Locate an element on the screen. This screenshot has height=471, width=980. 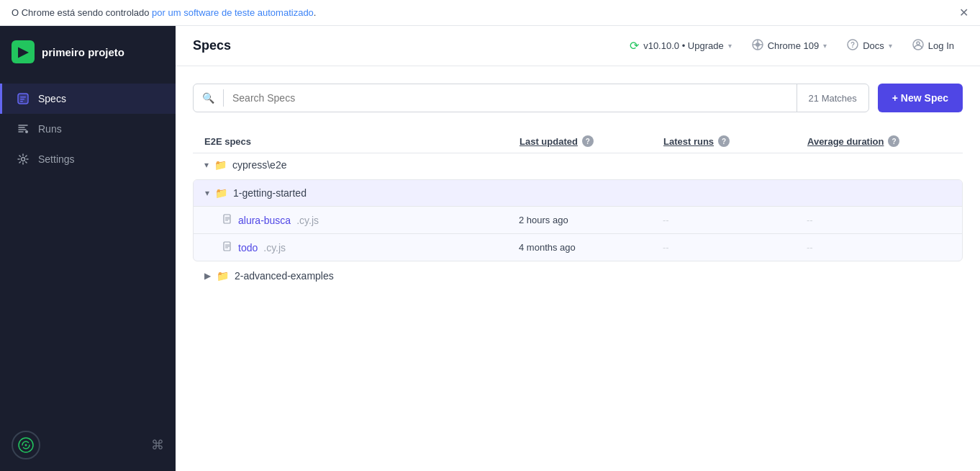
notification-bar: O Chrome está sendo controlado por um so… is located at coordinates (490, 13).